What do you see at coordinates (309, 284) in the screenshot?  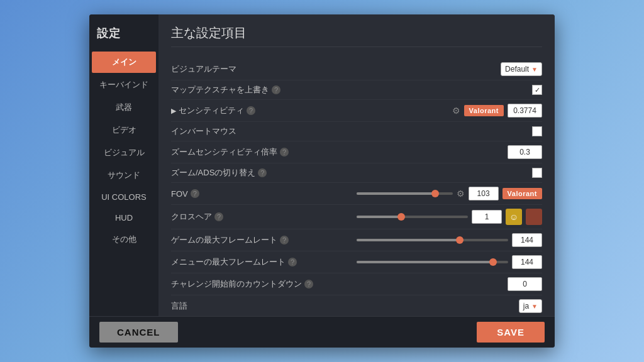 I see `help-icon-countdown: ?` at bounding box center [309, 284].